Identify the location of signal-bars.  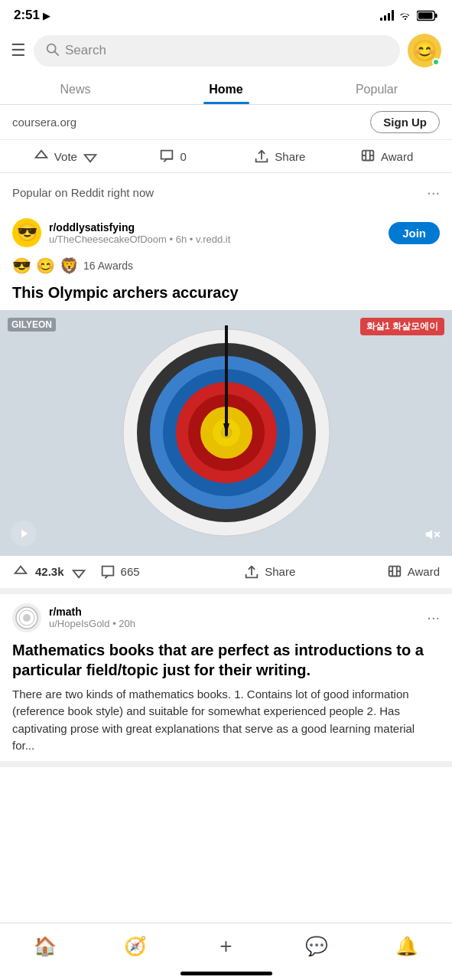
(387, 15).